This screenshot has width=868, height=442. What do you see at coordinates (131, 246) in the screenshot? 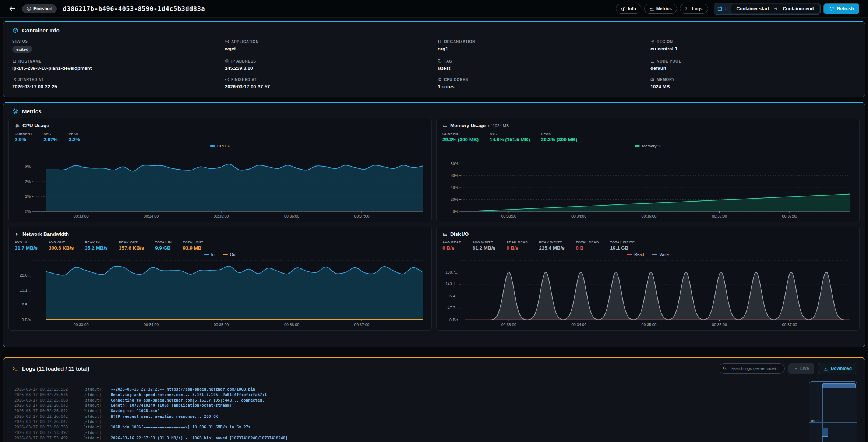
I see `network-stat-peak-out: PEAK OUT 357.6 KB/s` at bounding box center [131, 246].